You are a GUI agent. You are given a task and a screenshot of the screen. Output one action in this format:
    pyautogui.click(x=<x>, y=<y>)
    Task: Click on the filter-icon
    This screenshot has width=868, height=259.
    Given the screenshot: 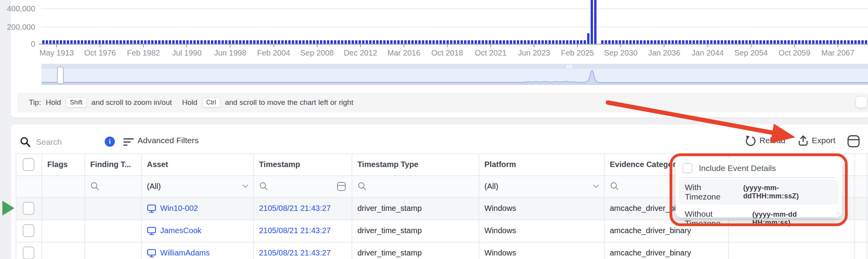 What is the action you would take?
    pyautogui.click(x=129, y=142)
    